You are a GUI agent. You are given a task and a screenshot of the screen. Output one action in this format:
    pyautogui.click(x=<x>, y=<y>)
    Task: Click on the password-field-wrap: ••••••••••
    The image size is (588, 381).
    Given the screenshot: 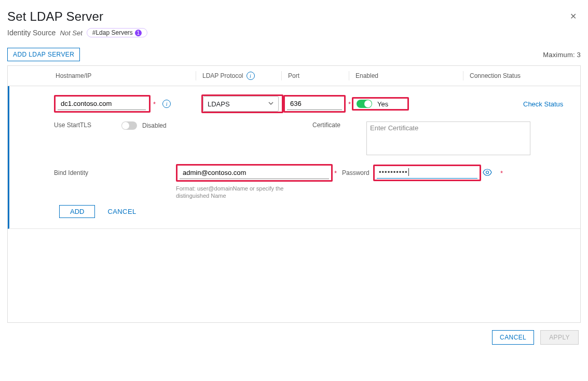 What is the action you would take?
    pyautogui.click(x=427, y=173)
    